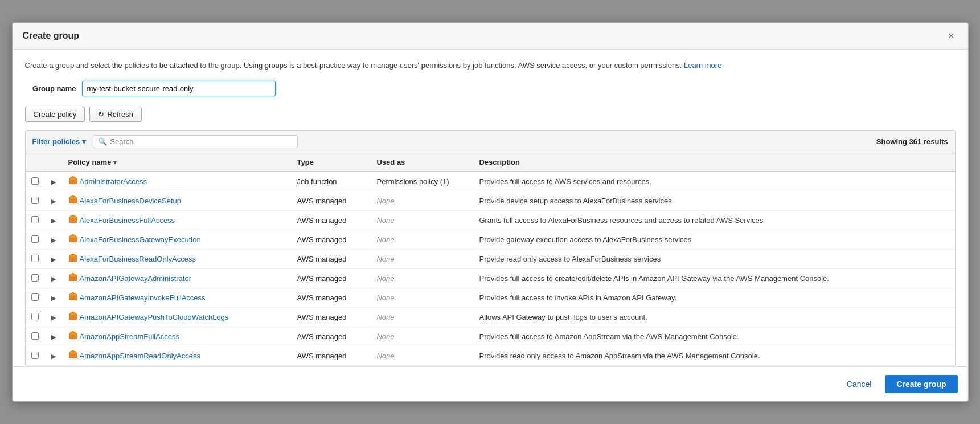 The width and height of the screenshot is (980, 424). What do you see at coordinates (714, 240) in the screenshot?
I see `row-description-cell: Provide gateway execution access to Alex…` at bounding box center [714, 240].